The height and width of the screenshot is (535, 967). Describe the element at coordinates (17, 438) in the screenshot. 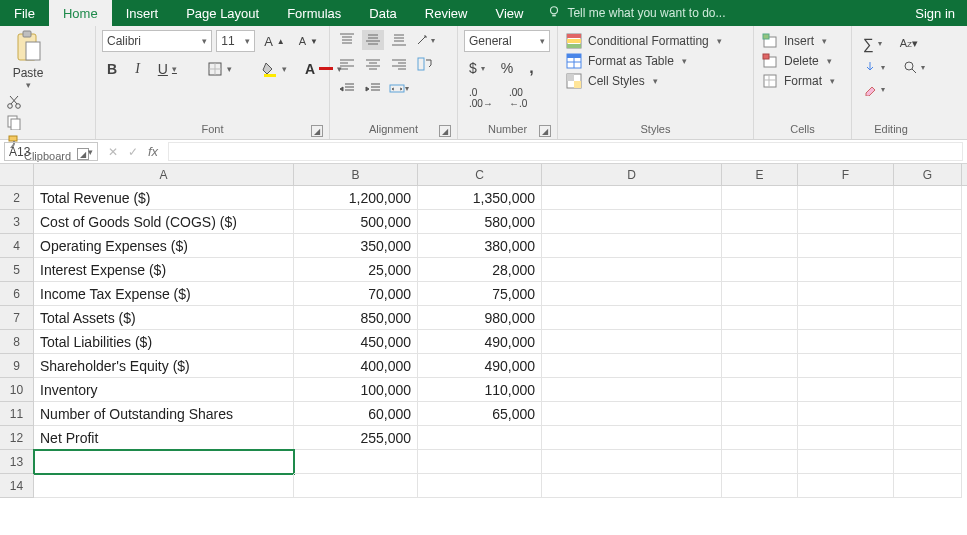

I see `row-header: 12` at that location.